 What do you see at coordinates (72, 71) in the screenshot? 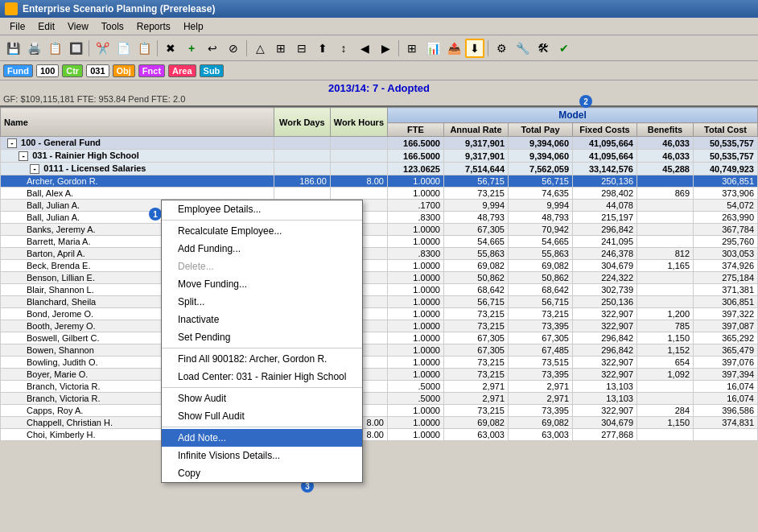
I see `filter-ctr: Ctr` at bounding box center [72, 71].